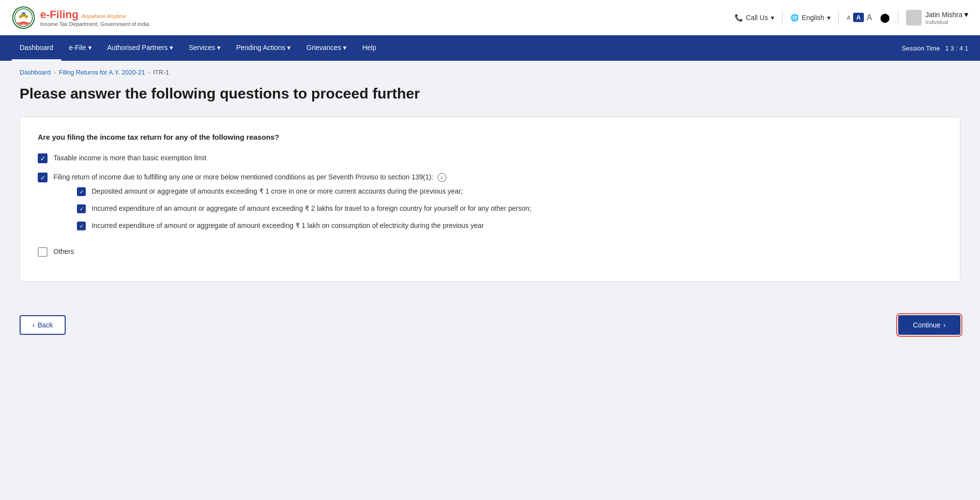  Describe the element at coordinates (935, 48) in the screenshot. I see `session-time: Session Time 1 3 : 4 1` at that location.